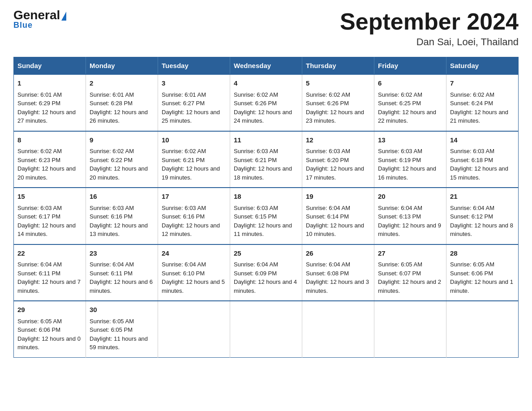  What do you see at coordinates (429, 29) in the screenshot?
I see `title-block: September 2024 Dan Sai, Loei, Thailand` at bounding box center [429, 29].